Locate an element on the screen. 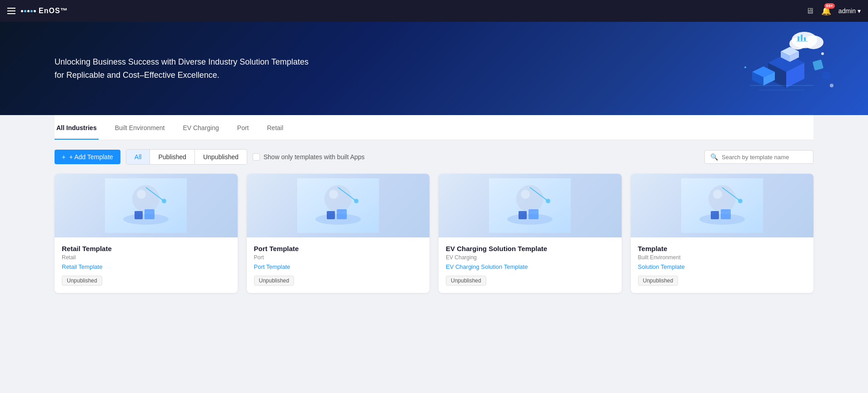 The height and width of the screenshot is (393, 868). card-title-port: Port Template is located at coordinates (338, 248).